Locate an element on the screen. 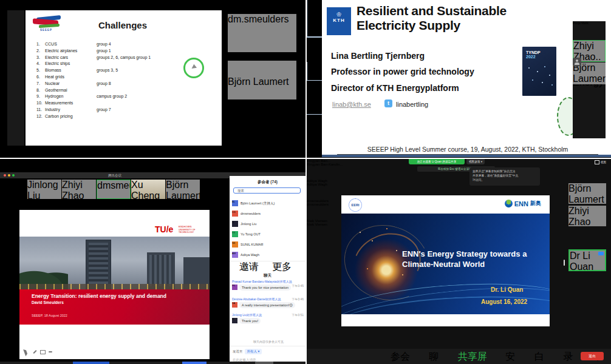 This screenshot has width=611, height=364. participant-row: BL Björn Laumert (主持人) is located at coordinates (267, 203).